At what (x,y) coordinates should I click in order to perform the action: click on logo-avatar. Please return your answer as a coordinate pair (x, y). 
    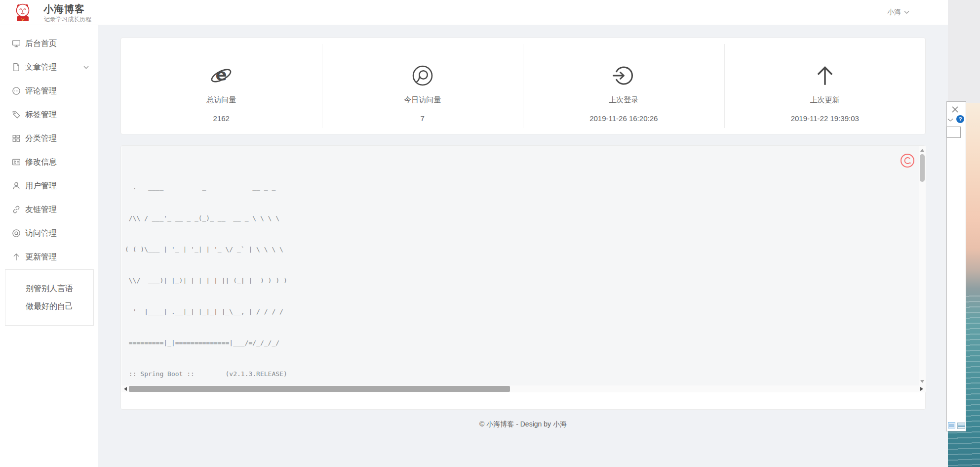
    Looking at the image, I should click on (23, 12).